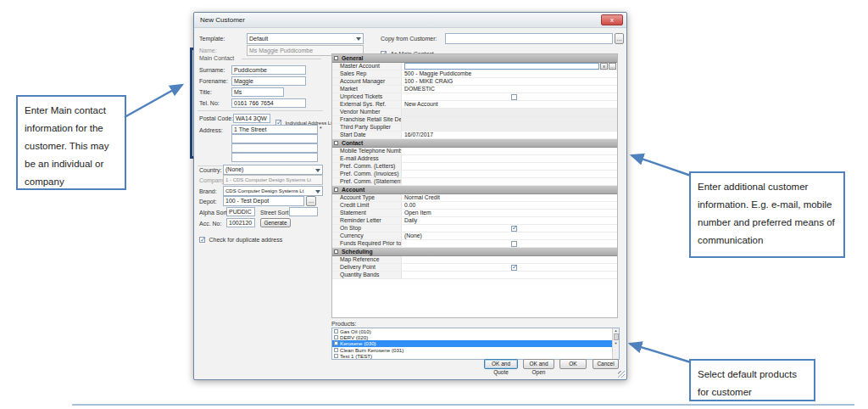 The height and width of the screenshot is (409, 868). I want to click on grid-row: E-mail Address, so click(475, 160).